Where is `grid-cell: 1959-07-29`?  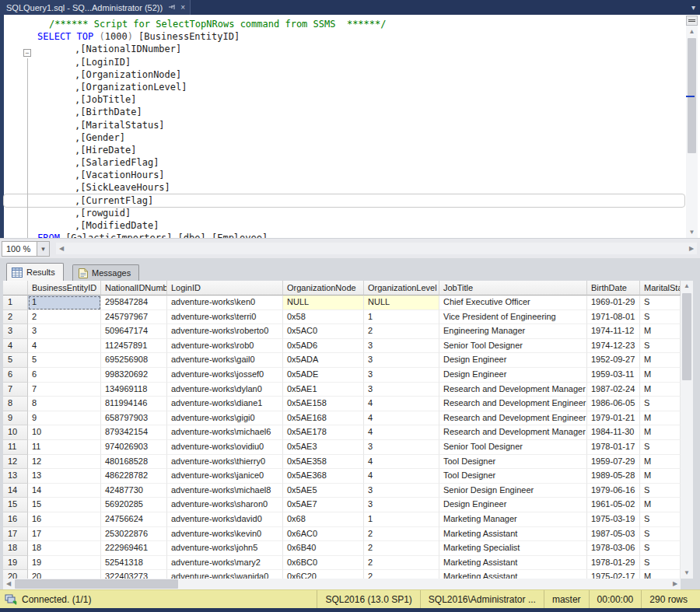 grid-cell: 1959-07-29 is located at coordinates (614, 462).